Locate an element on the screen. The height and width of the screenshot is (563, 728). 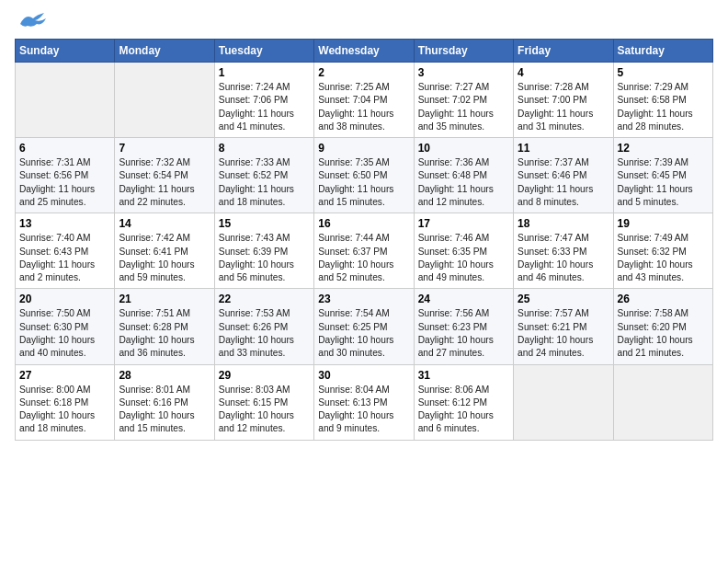
day-detail: Sunrise: 7:31 AM Sunset: 6:56 PM Dayligh… is located at coordinates (64, 182).